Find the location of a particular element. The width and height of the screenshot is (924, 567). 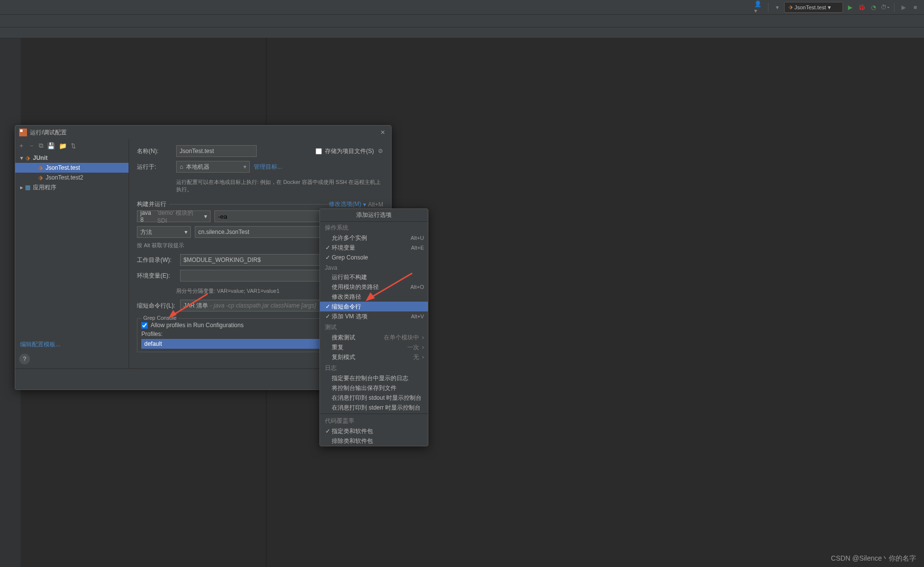

dialog-title: 运行/调试配置 is located at coordinates (48, 132).